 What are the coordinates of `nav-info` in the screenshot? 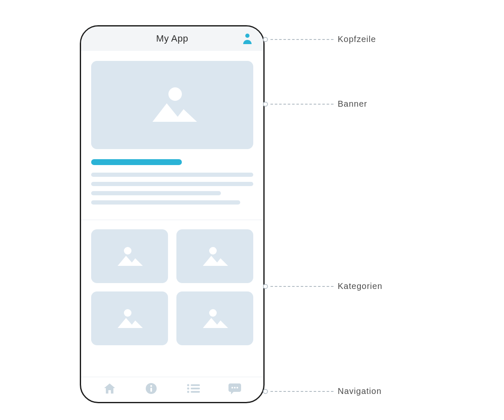 It's located at (151, 388).